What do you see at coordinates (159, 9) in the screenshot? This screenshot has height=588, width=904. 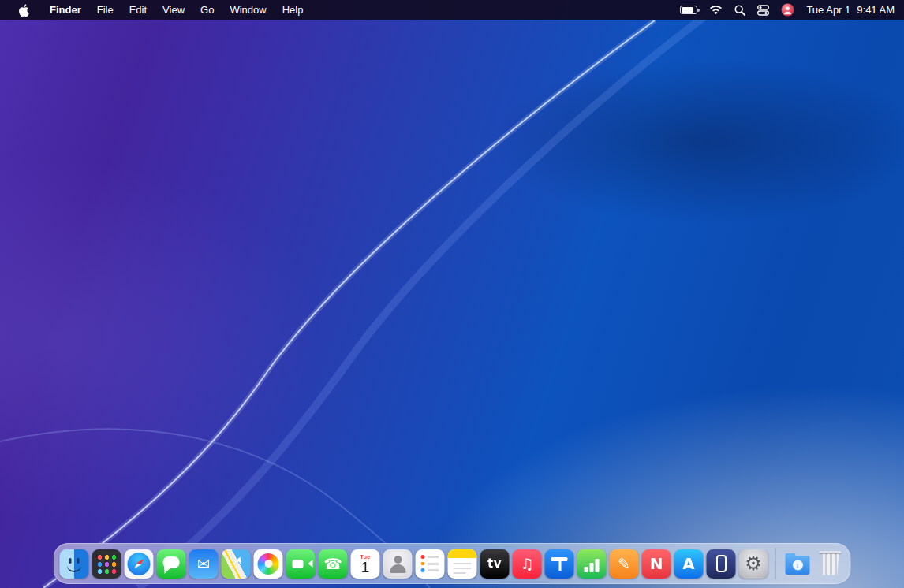 I see `menu-bar-left: Finder File Edit View Go Window Help` at bounding box center [159, 9].